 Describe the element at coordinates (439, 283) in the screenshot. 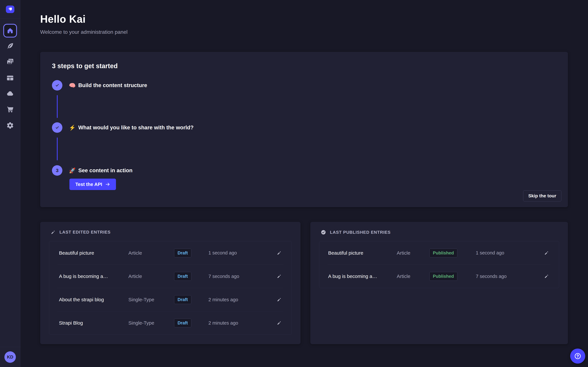

I see `last-published-entries-panel: LAST PUBLISHED ENTRIES Beautiful picture…` at that location.